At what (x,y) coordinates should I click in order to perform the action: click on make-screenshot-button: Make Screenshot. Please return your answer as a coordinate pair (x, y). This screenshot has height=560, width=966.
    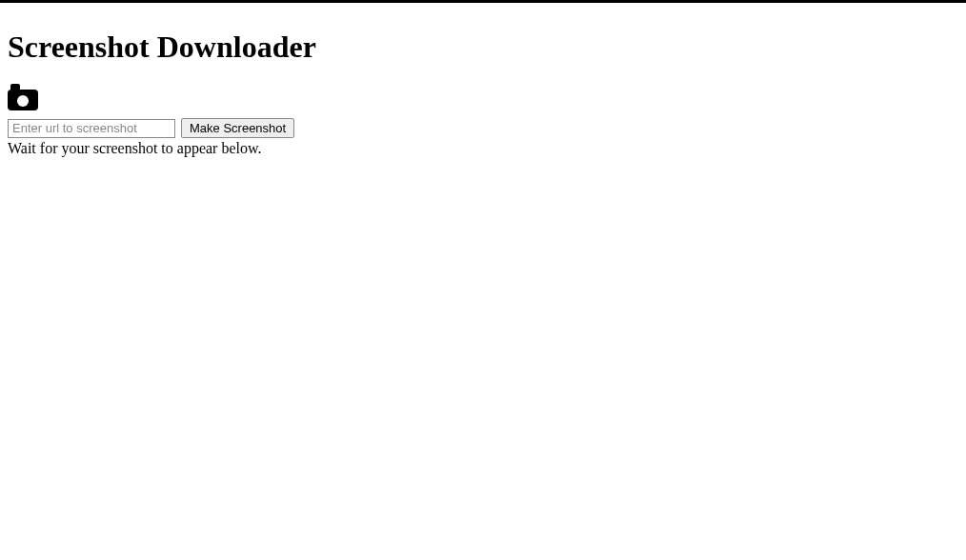
    Looking at the image, I should click on (238, 128).